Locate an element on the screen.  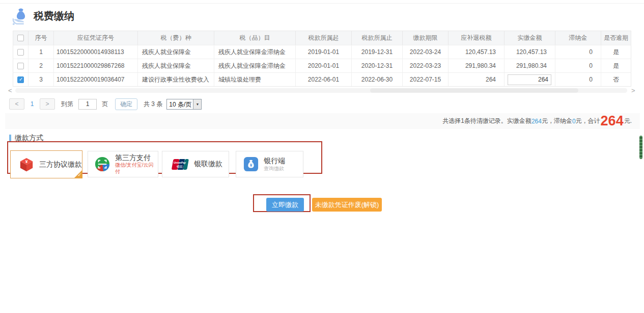
header-payable: 应补退税额 is located at coordinates (477, 38).